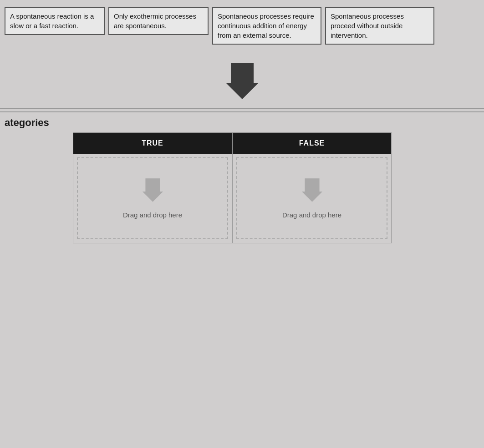 This screenshot has height=448, width=484. I want to click on true-header: TRUE, so click(153, 143).